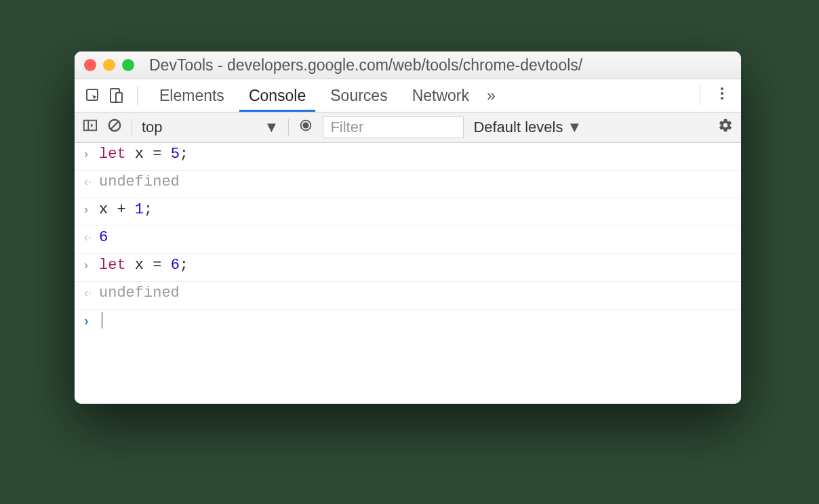 The width and height of the screenshot is (819, 504). Describe the element at coordinates (408, 96) in the screenshot. I see `devtools-tabs: Elements Console Sources Network »` at that location.